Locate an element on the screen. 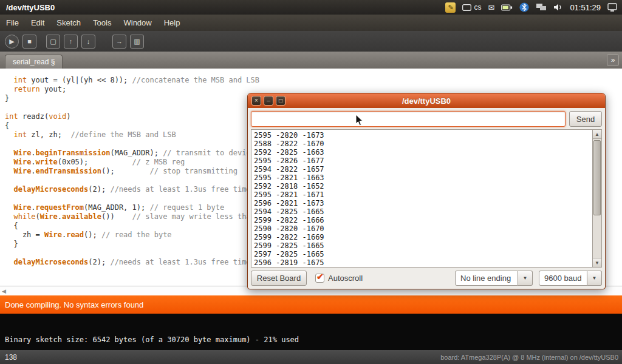 Image resolution: width=622 pixels, height=364 pixels. serial-scrollbar: ▲ ▼ is located at coordinates (597, 198).